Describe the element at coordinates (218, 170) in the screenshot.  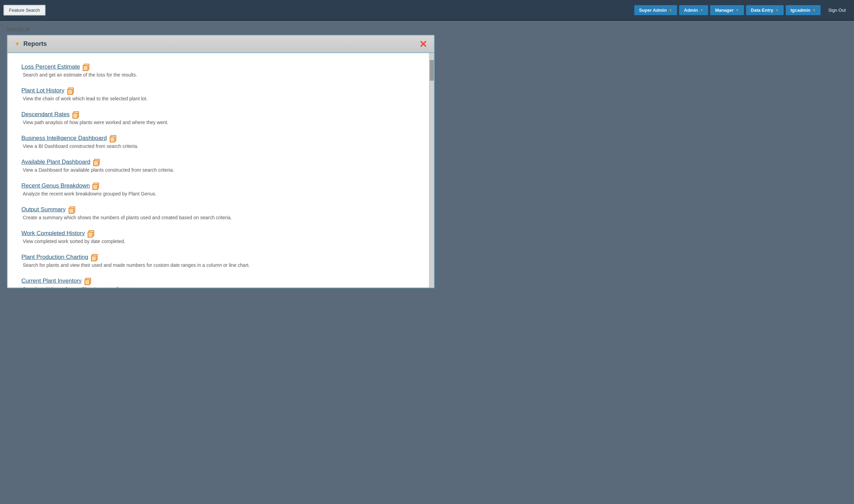
I see `report-description: View a Dashboard for available plants co…` at that location.